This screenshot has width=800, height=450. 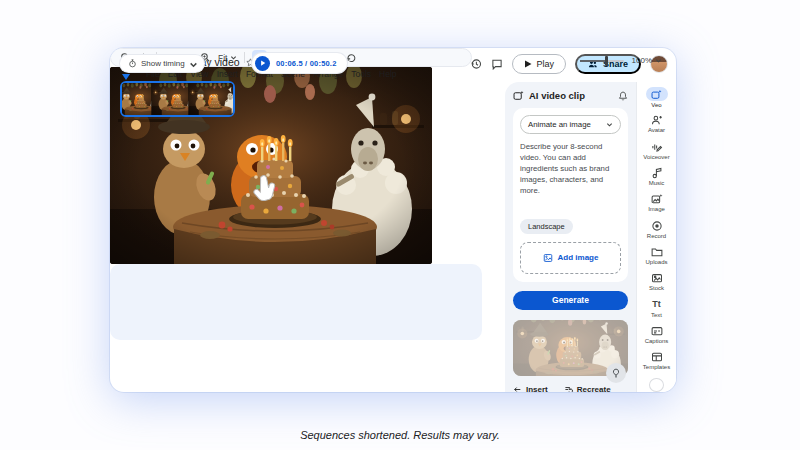 I want to click on rail-label: Uploads, so click(x=656, y=262).